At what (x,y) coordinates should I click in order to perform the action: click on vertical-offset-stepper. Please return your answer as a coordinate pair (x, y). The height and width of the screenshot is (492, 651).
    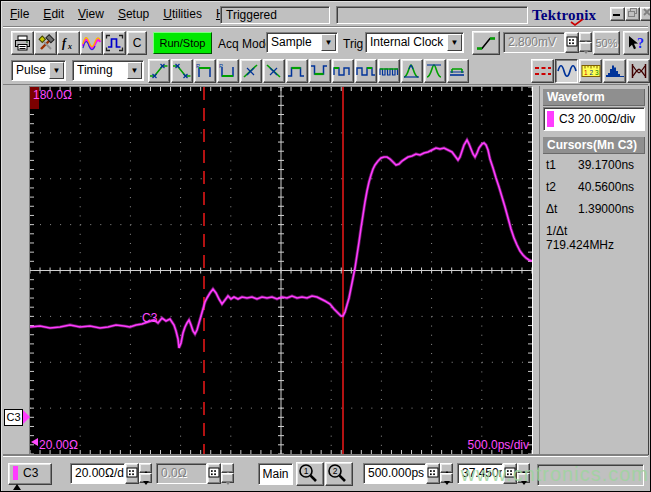
    Looking at the image, I should click on (228, 474).